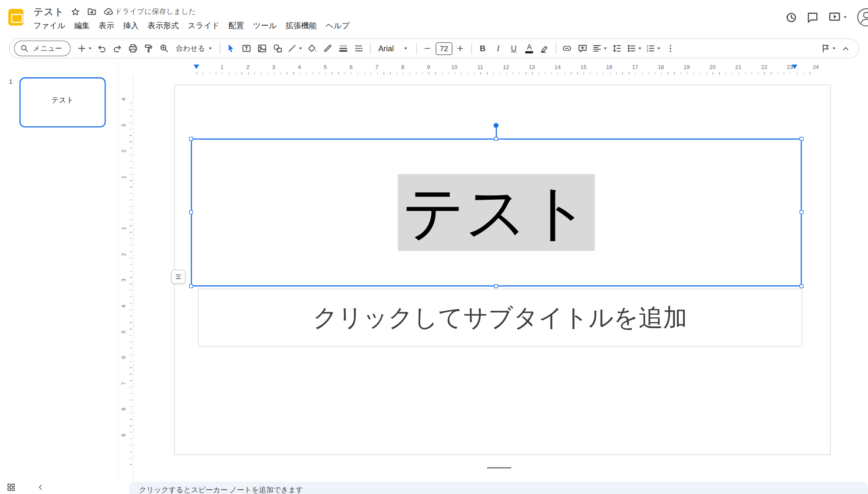  What do you see at coordinates (499, 468) in the screenshot?
I see `notes-resize-handle` at bounding box center [499, 468].